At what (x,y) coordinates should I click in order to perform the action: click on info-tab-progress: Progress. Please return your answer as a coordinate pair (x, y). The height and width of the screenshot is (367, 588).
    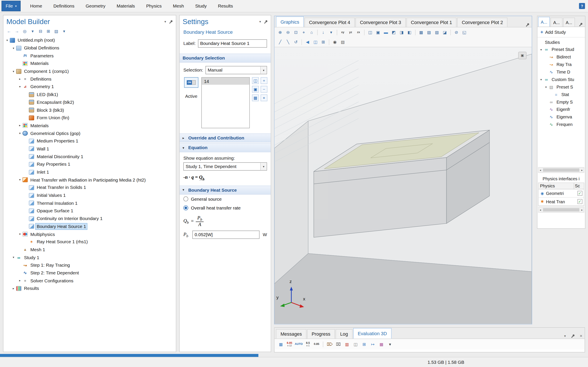
    Looking at the image, I should click on (321, 334).